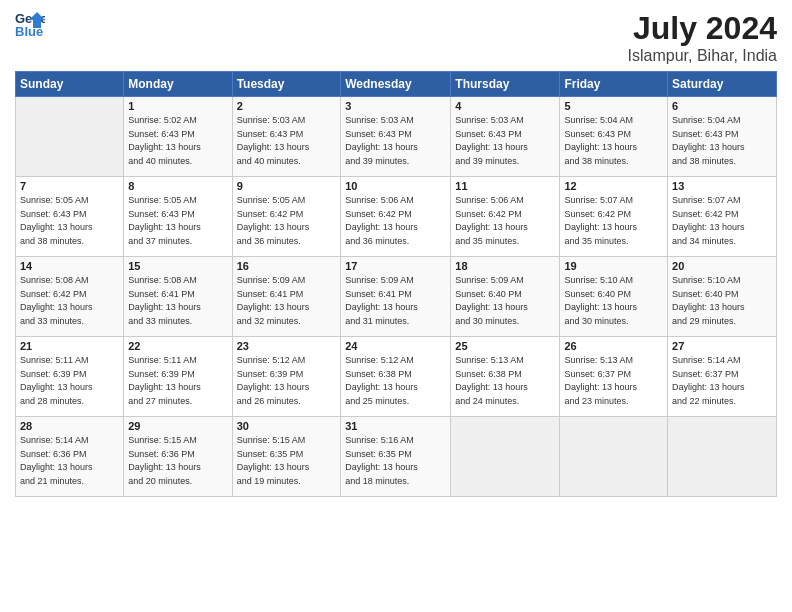 The height and width of the screenshot is (612, 792). I want to click on day-number: 29, so click(178, 426).